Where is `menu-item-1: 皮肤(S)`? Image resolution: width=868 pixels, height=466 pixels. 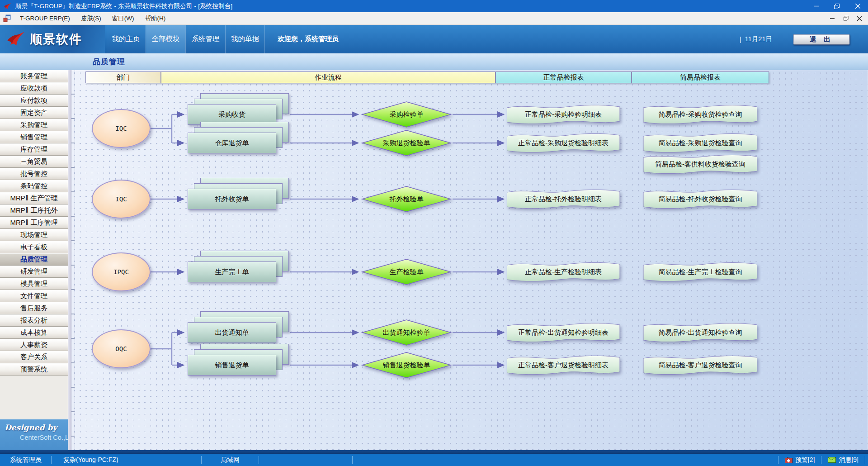 menu-item-1: 皮肤(S) is located at coordinates (91, 18).